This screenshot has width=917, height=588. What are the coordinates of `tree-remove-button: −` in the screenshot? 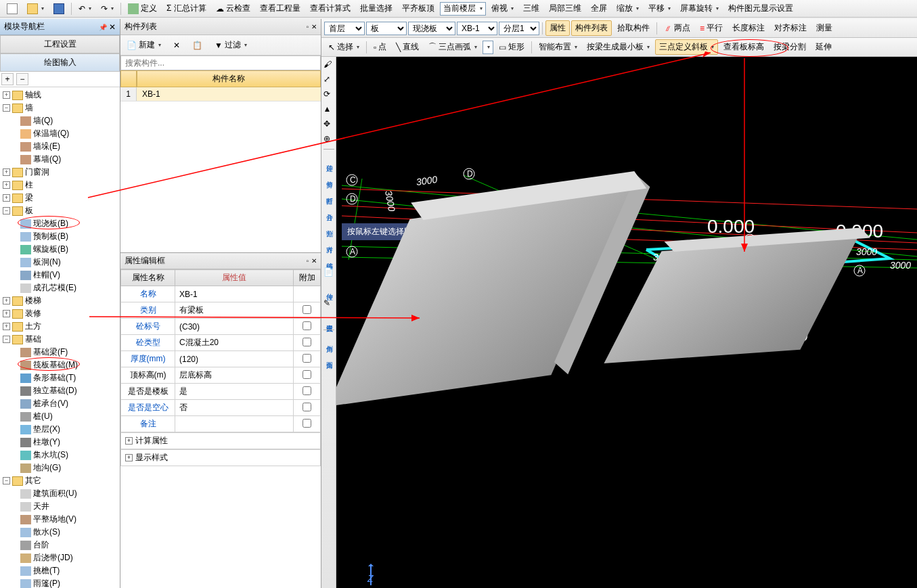 It's located at (22, 79).